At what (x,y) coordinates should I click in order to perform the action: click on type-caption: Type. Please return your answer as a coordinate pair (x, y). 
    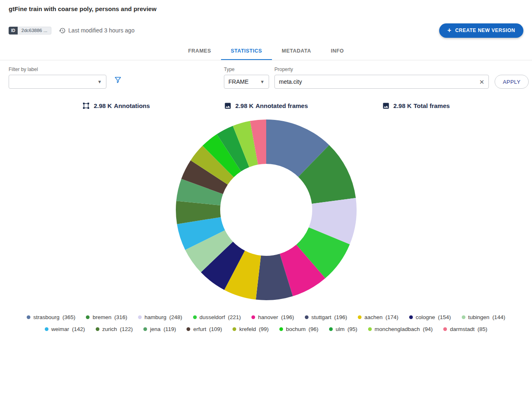
    Looking at the image, I should click on (246, 69).